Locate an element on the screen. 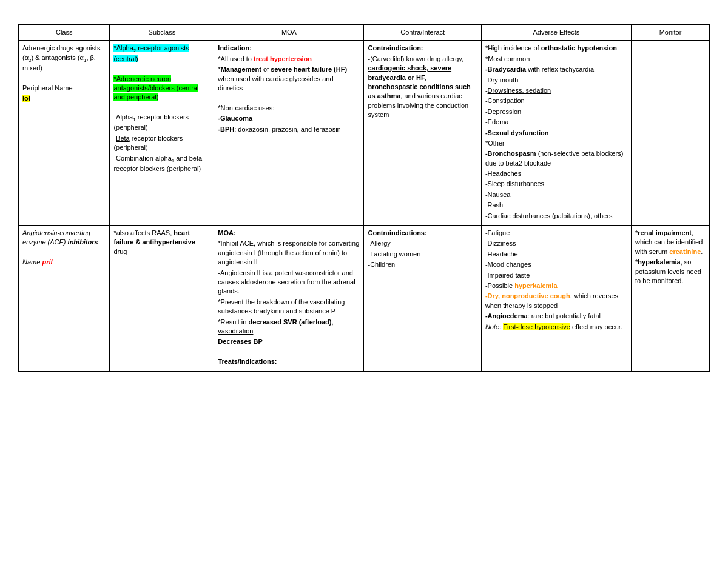 This screenshot has height=562, width=728. header-moa: MOA is located at coordinates (289, 33).